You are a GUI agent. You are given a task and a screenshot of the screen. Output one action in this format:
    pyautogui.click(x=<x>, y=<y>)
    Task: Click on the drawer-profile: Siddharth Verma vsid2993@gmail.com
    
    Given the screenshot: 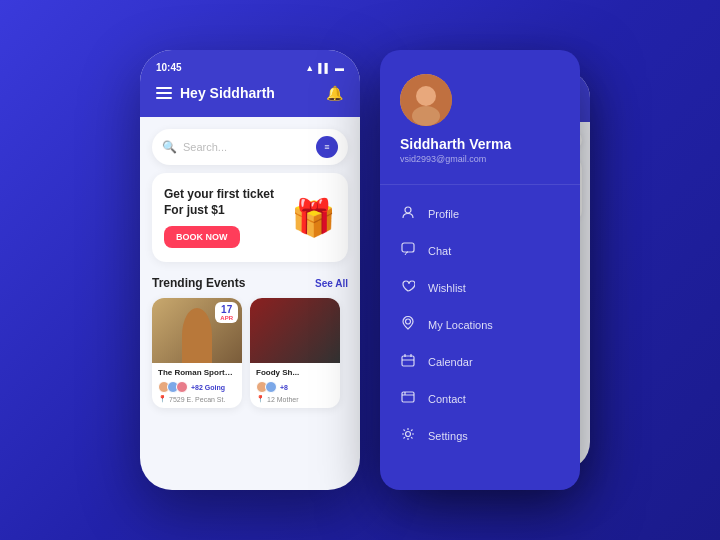 What is the action you would take?
    pyautogui.click(x=480, y=130)
    